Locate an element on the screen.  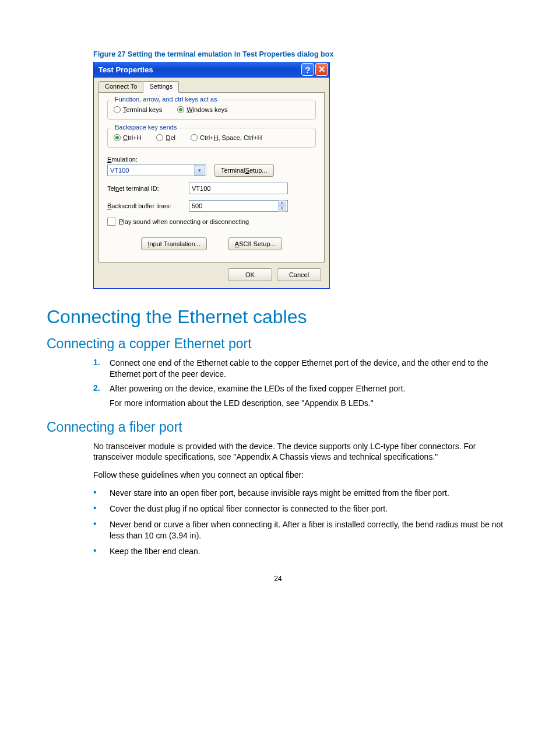
backscroll-label: Backscroll buffer lines: is located at coordinates (148, 206).